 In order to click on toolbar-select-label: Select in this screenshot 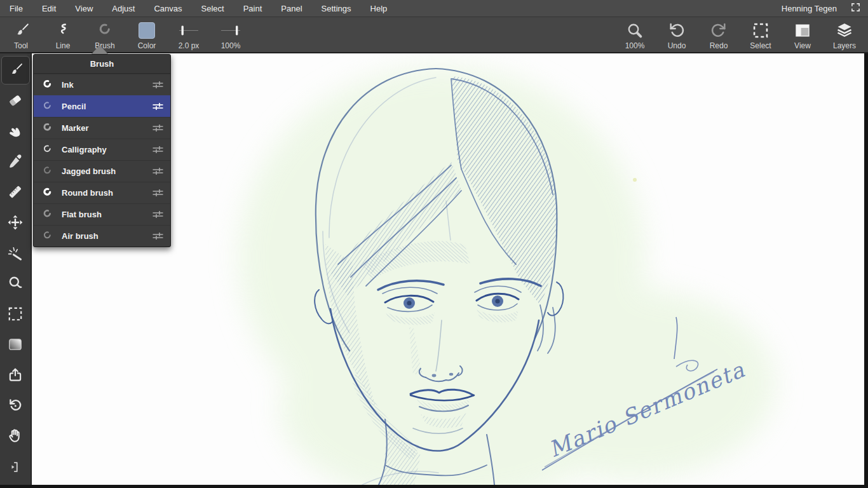, I will do `click(760, 46)`.